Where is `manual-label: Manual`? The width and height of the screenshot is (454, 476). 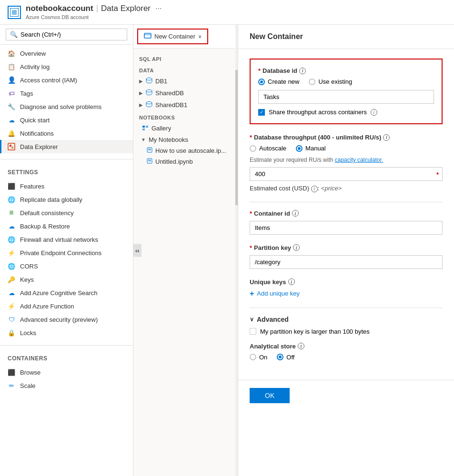
manual-label: Manual is located at coordinates (315, 149).